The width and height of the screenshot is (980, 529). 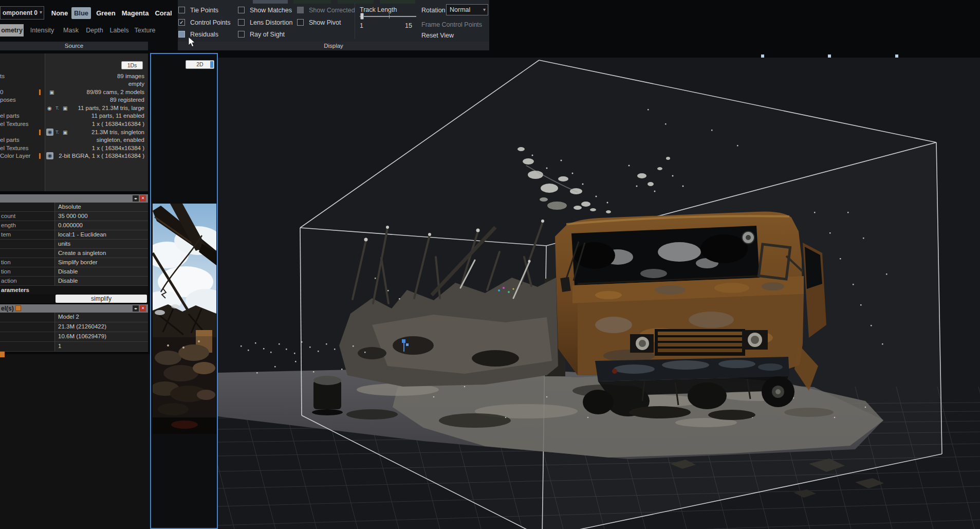 What do you see at coordinates (182, 34) in the screenshot?
I see `residuals-checkbox` at bounding box center [182, 34].